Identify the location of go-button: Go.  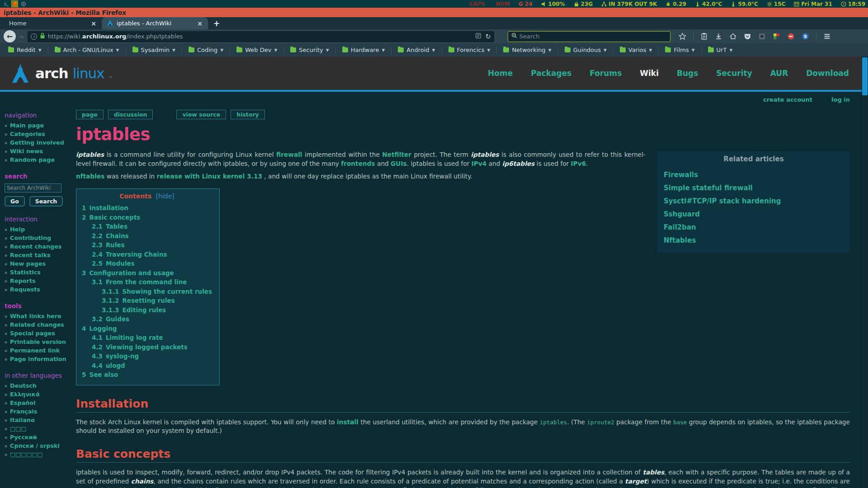
(14, 202).